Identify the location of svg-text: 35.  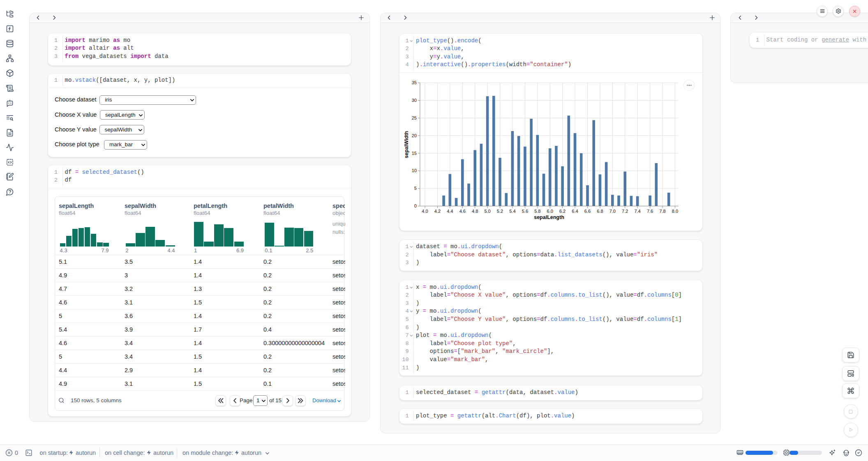
(414, 83).